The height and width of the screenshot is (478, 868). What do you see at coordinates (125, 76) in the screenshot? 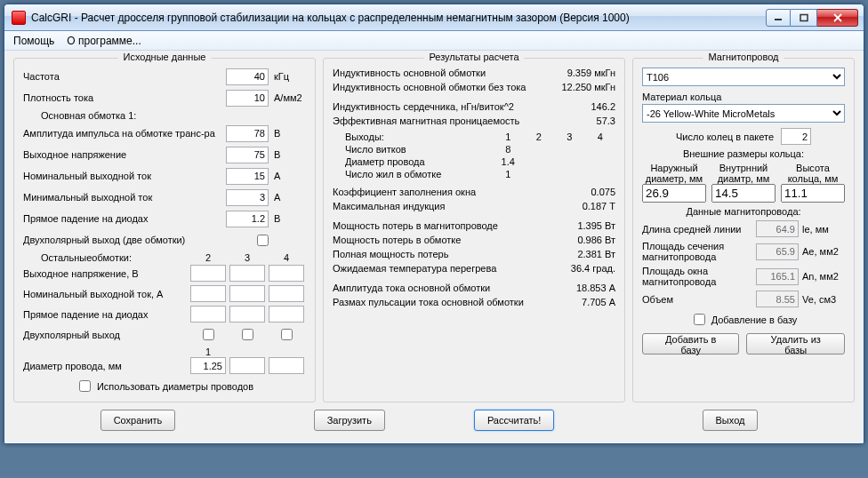
I see `freq-label: Частота` at bounding box center [125, 76].